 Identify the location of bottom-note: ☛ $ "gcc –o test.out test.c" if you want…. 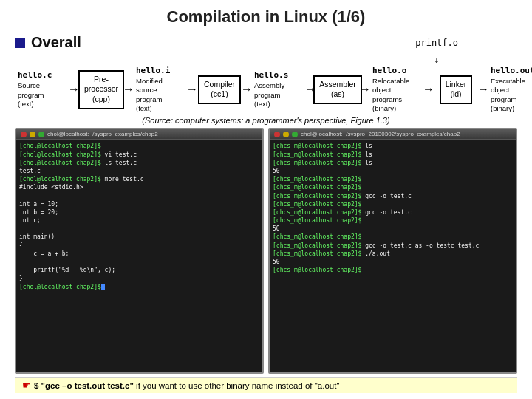
(266, 385).